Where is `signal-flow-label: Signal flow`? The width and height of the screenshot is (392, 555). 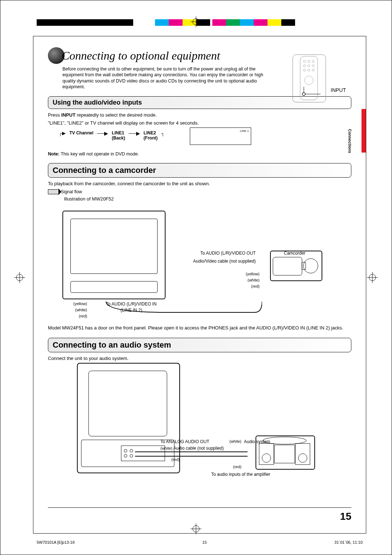
signal-flow-label: Signal flow is located at coordinates (72, 192).